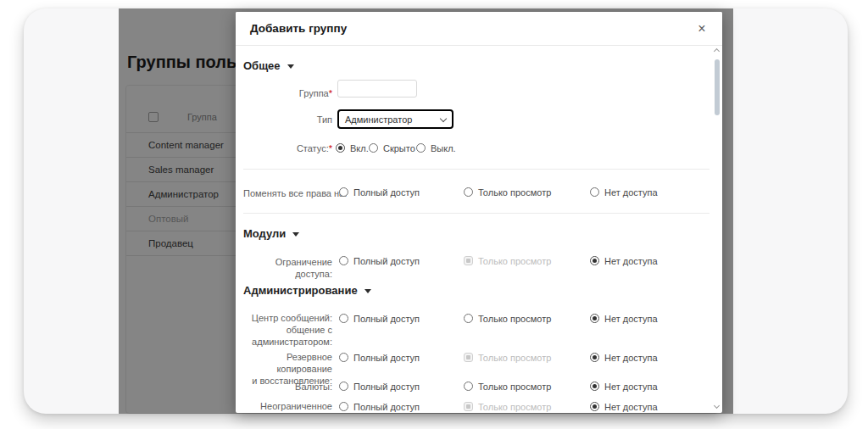 This screenshot has width=868, height=429. I want to click on modal-scrollbar, so click(717, 229).